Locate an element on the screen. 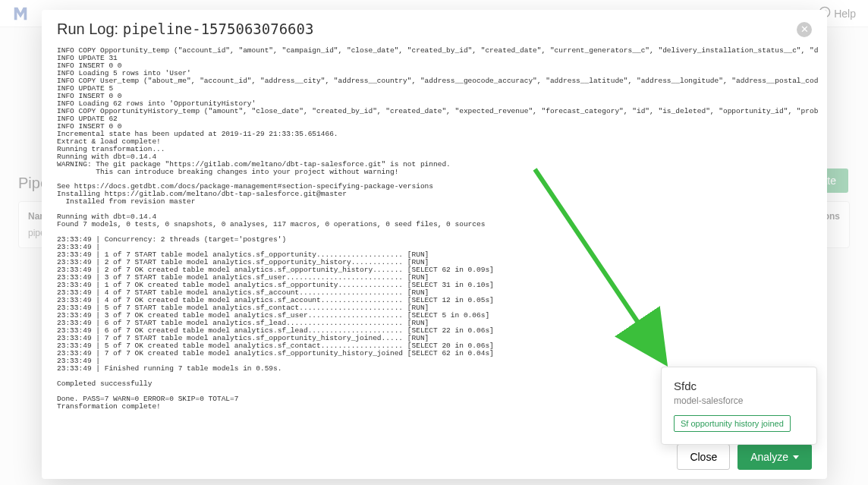 Image resolution: width=868 pixels, height=485 pixels. popover-subtitle: model-salesforce is located at coordinates (739, 401).